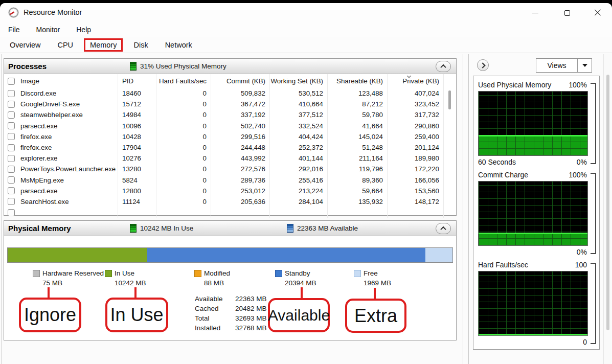  I want to click on legend-item: Free 1969 MB, so click(372, 278).